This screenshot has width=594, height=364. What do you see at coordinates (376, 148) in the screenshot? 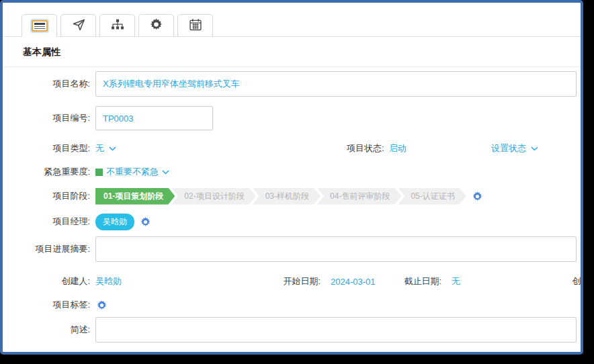
I see `project-status-group: 项目状态: 启动` at bounding box center [376, 148].